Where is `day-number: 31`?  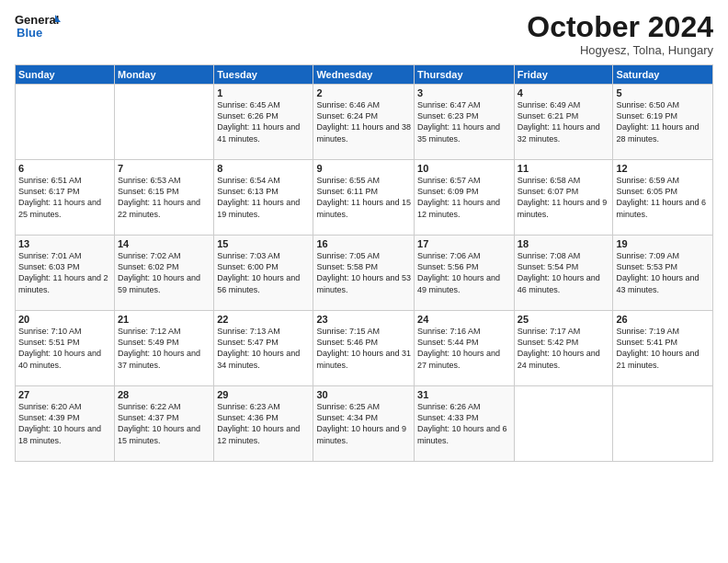 day-number: 31 is located at coordinates (464, 395).